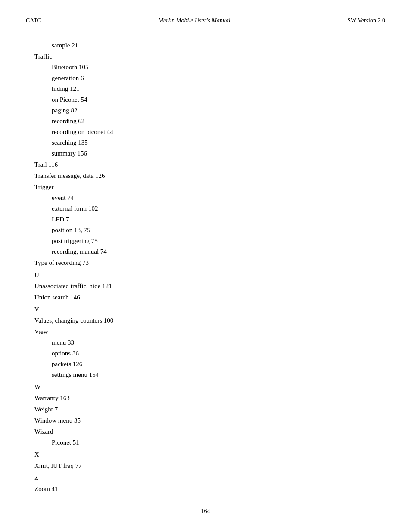 Image resolution: width=411 pixels, height=532 pixels. I want to click on index-entry: Unassociated traffic, hide 121, so click(210, 286).